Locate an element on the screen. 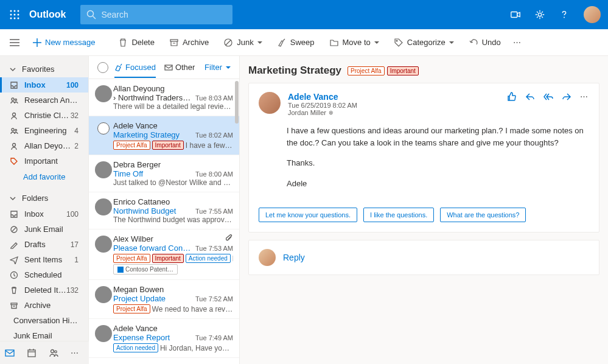 This screenshot has height=364, width=608. undo-button: Undo is located at coordinates (484, 43).